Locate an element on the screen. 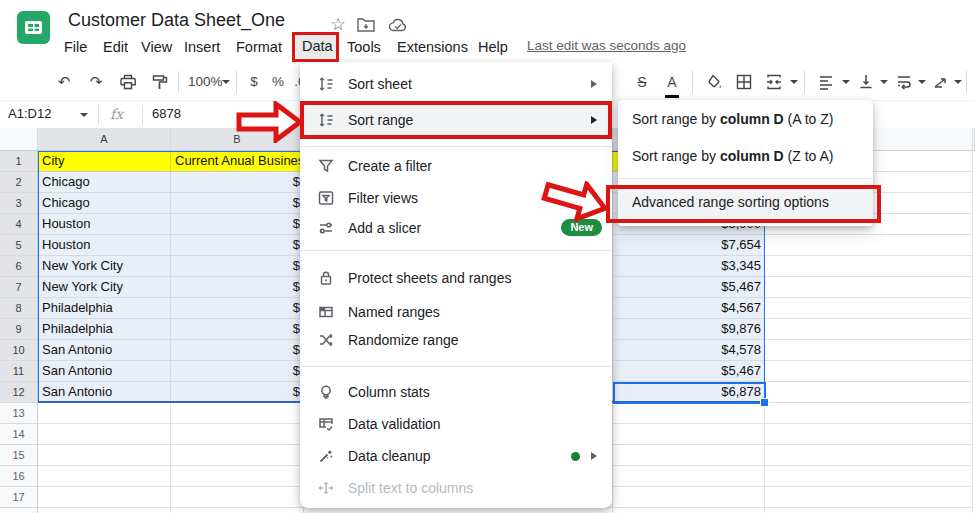 The image size is (975, 513). row-header-15: 15 is located at coordinates (19, 456).